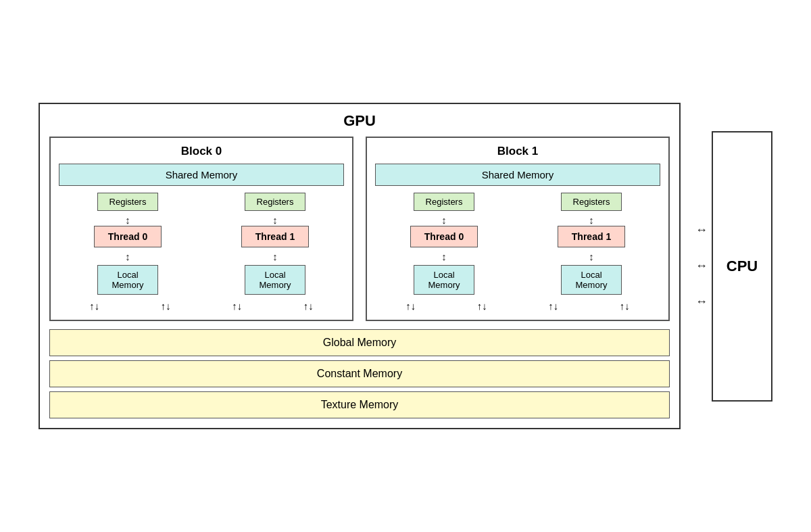  What do you see at coordinates (201, 228) in the screenshot?
I see `block-0-box: Block 0 Shared Memory Registers ↕ Thread…` at bounding box center [201, 228].